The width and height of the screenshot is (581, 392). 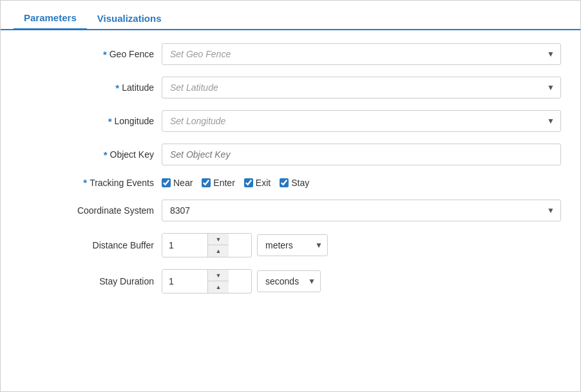 What do you see at coordinates (91, 54) in the screenshot?
I see `geo-fence-label-col: * Geo Fence` at bounding box center [91, 54].